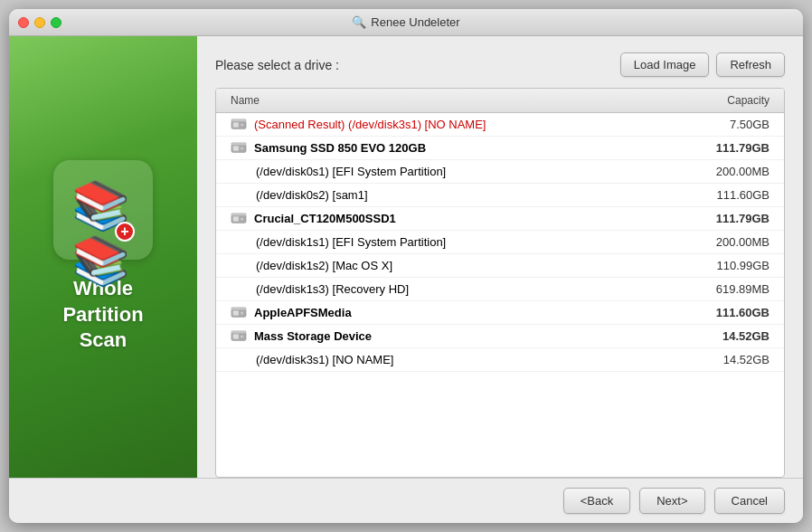 The image size is (812, 532). I want to click on table-row: Crucial_CT120M500SSD1111.79GB, so click(500, 219).